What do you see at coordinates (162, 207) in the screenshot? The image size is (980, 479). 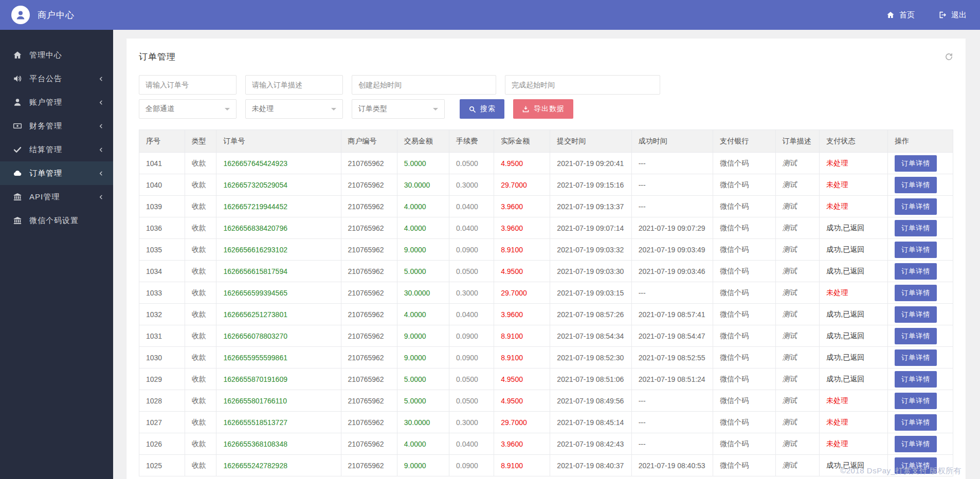 I see `cell-seq: 1039` at bounding box center [162, 207].